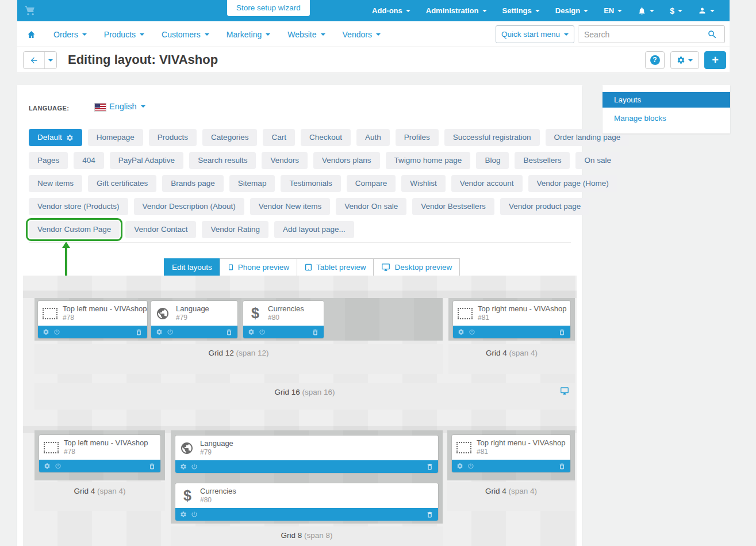 This screenshot has height=546, width=756. What do you see at coordinates (371, 207) in the screenshot?
I see `layout-page-tab: Vendor On sale` at bounding box center [371, 207].